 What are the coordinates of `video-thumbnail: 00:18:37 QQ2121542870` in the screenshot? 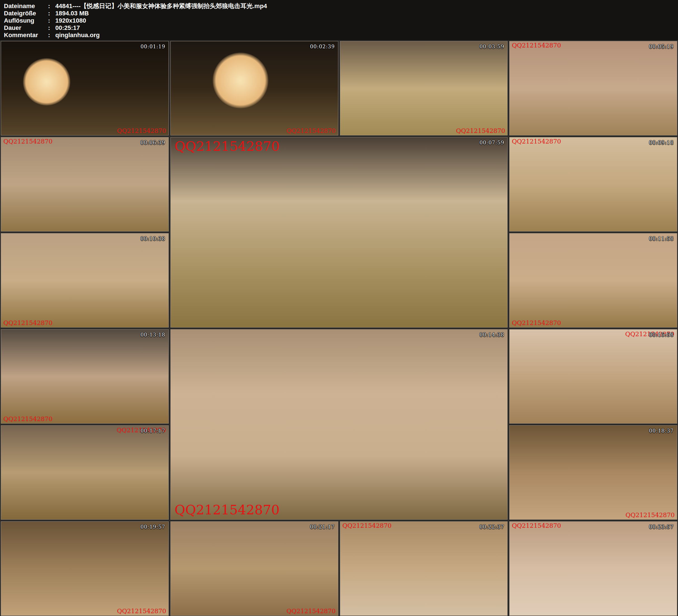 It's located at (593, 472).